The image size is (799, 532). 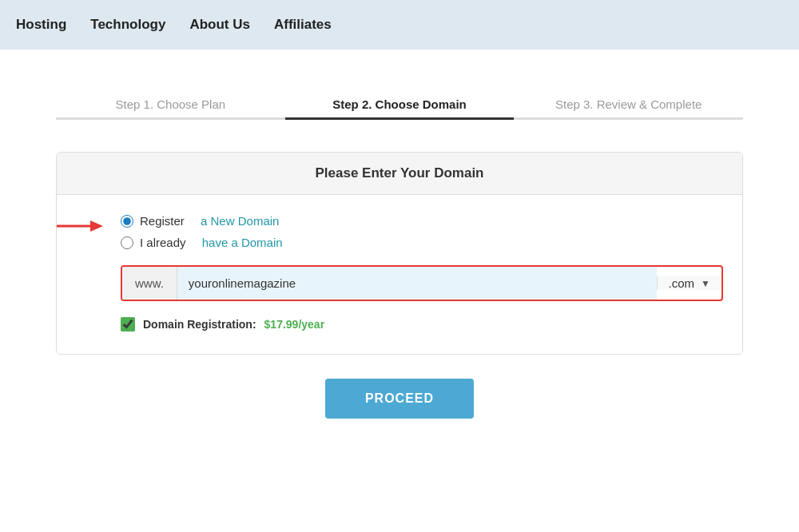 I want to click on have-domain-option: I already have a Domain, so click(x=422, y=243).